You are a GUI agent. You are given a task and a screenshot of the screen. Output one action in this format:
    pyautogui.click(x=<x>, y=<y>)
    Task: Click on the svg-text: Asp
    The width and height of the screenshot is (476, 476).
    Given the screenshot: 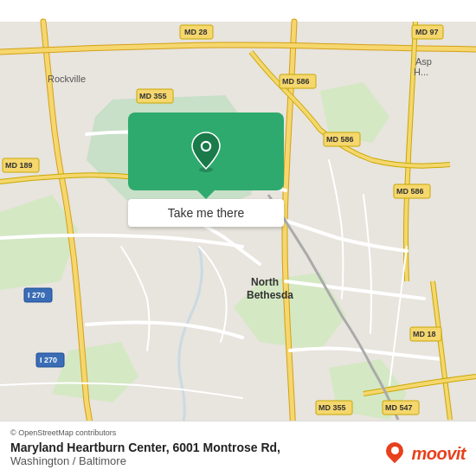 What is the action you would take?
    pyautogui.click(x=424, y=61)
    